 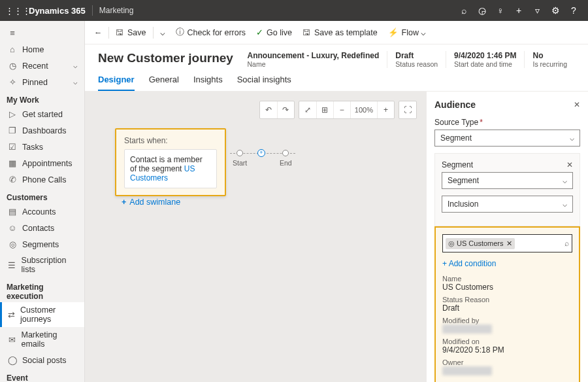 What do you see at coordinates (42, 196) in the screenshot?
I see `nav-section-customers: Customers` at bounding box center [42, 196].